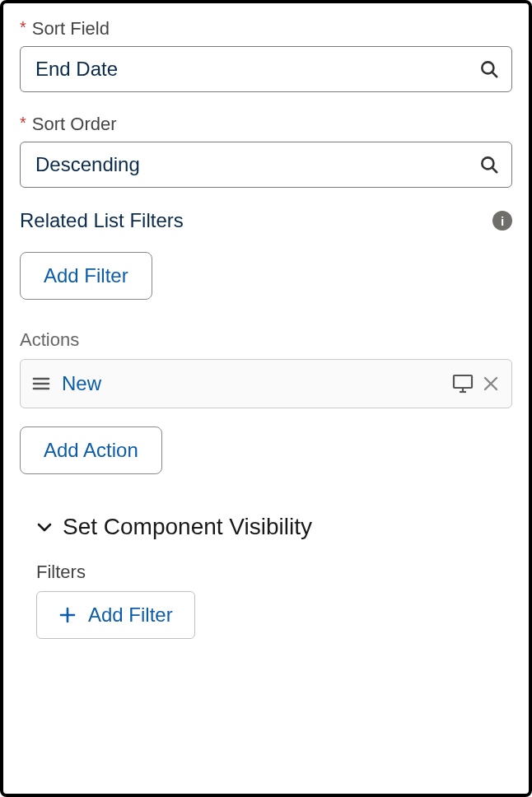 The image size is (532, 797). What do you see at coordinates (130, 615) in the screenshot?
I see `visibility-add-filter-label: Add Filter` at bounding box center [130, 615].